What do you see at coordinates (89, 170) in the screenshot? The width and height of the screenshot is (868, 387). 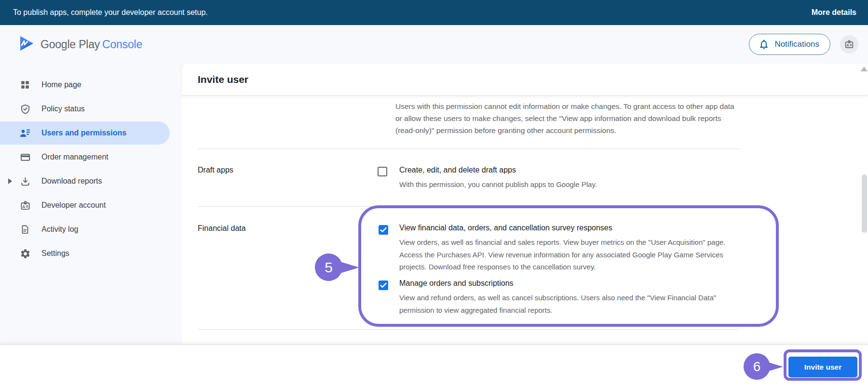 I see `sidebar-nav: Home page Policy status U` at bounding box center [89, 170].